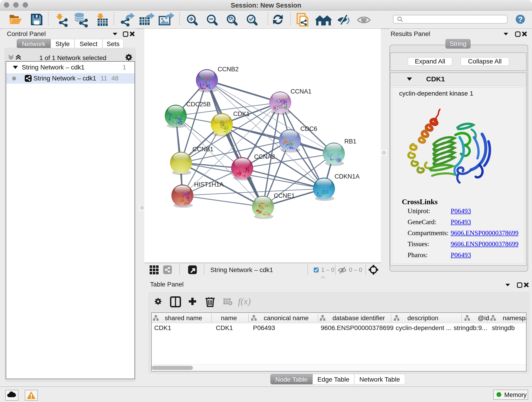 Image resolution: width=532 pixels, height=402 pixels. I want to click on svg-text: CDC25B, so click(198, 104).